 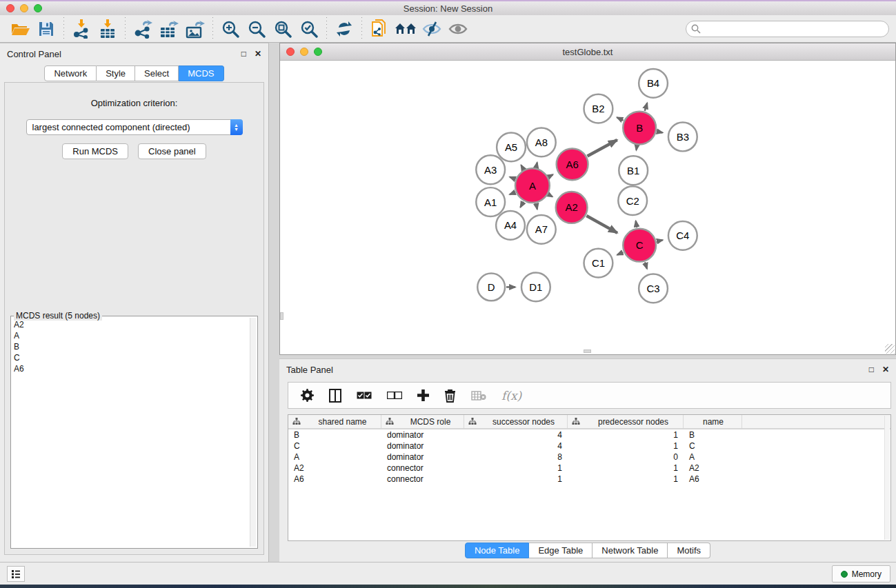 I want to click on table-row: Bdominator41B, so click(x=589, y=435).